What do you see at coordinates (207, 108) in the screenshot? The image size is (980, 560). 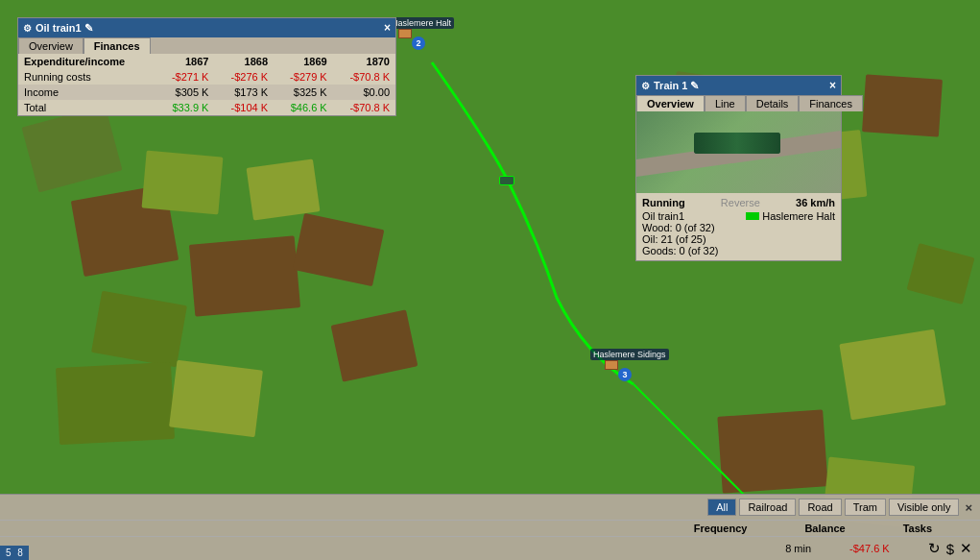 I see `table-row-total: Total $33.9 K -$104 K $46.6 K -$70.8 K` at bounding box center [207, 108].